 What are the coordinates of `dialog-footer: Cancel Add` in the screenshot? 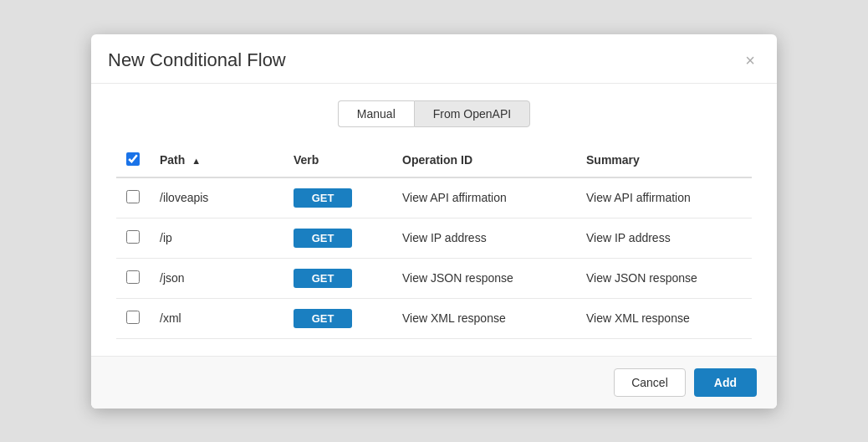 It's located at (434, 382).